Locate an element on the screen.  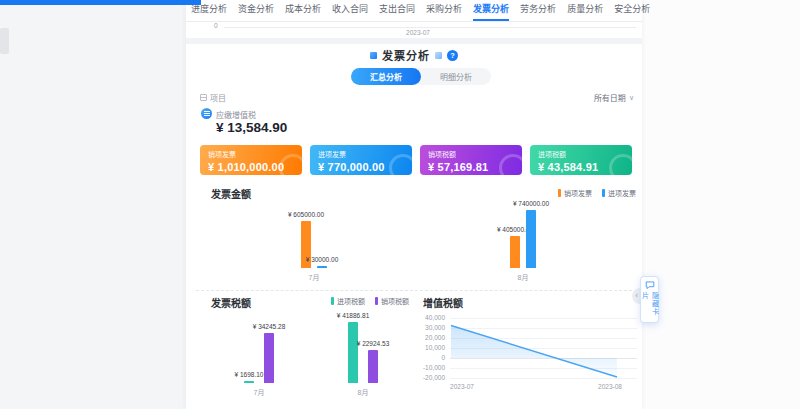
kpi-card-value: ¥ 57,169.81 is located at coordinates (471, 167).